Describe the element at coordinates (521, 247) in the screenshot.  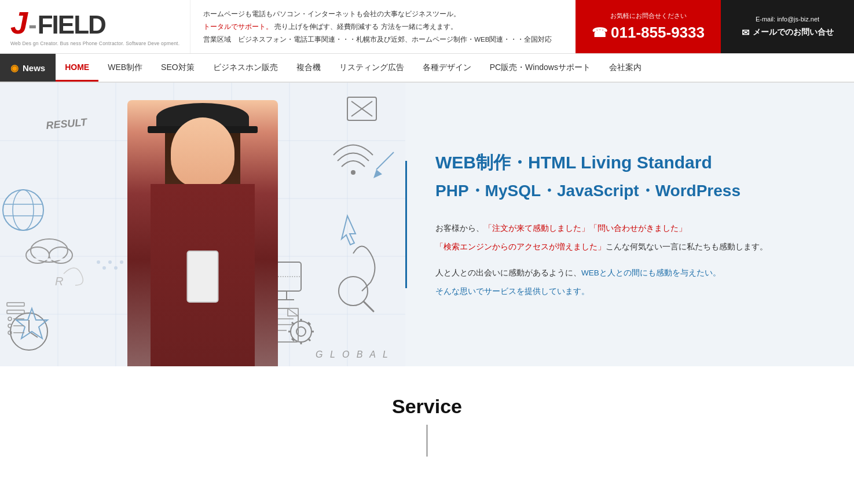
I see `hero-quote3: 「検索エンジンからのアクセスが増えました」` at that location.